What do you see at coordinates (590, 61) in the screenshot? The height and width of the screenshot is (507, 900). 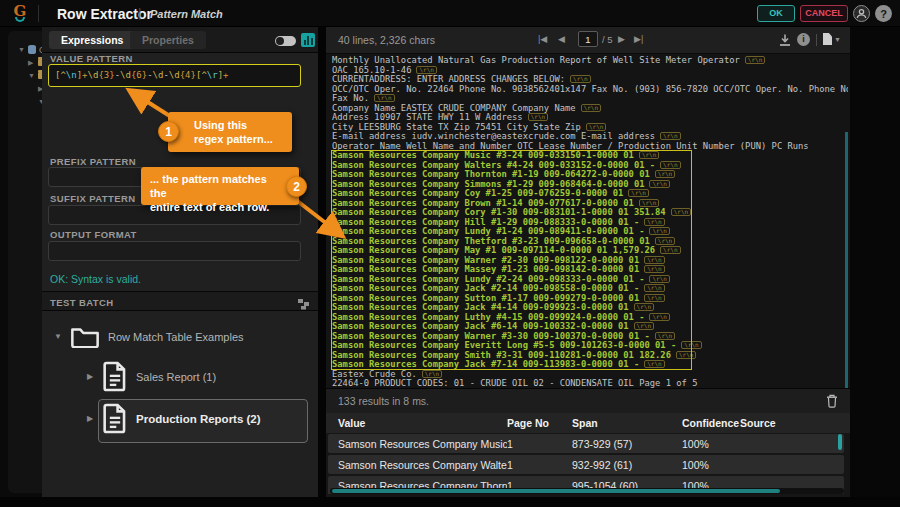 I see `doc-line: Monthly Unallocated Natural Gas Producti…` at bounding box center [590, 61].